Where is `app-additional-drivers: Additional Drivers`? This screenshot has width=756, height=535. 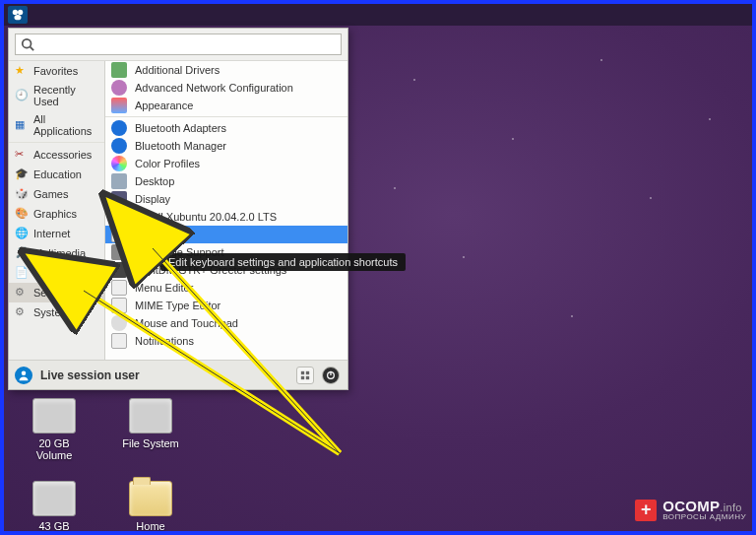
app-additional-drivers: Additional Drivers is located at coordinates (226, 70).